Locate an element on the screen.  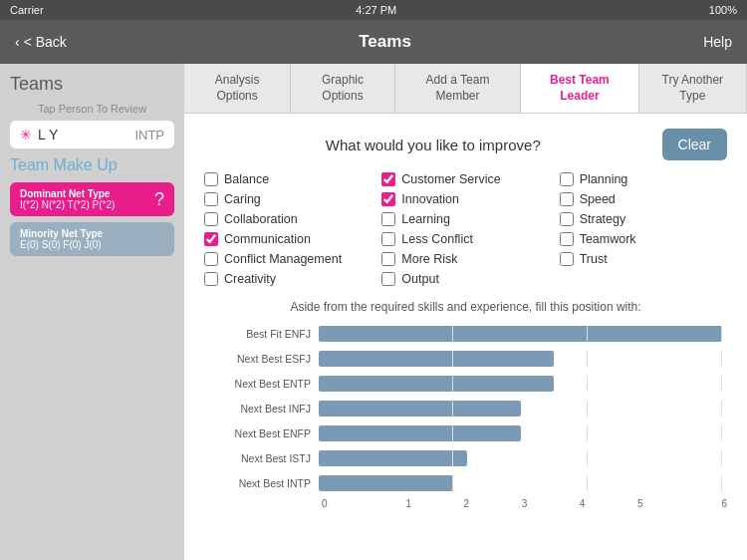
tap-label: Tap Person To Review is located at coordinates (92, 109).